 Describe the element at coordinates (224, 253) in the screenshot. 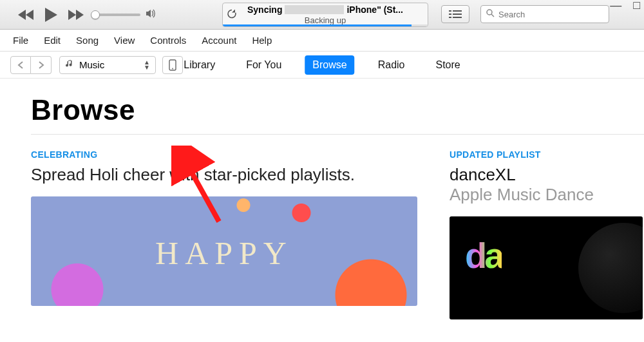

I see `artwork-text: HAPPY` at that location.